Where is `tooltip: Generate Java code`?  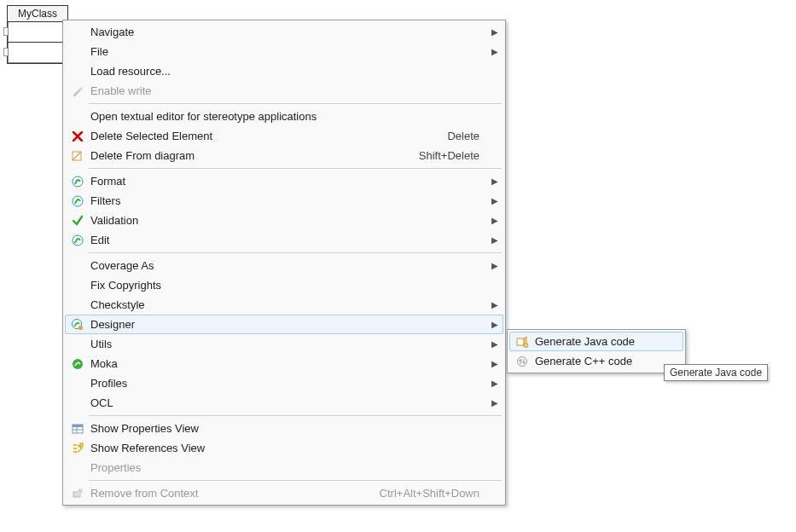
tooltip: Generate Java code is located at coordinates (716, 373).